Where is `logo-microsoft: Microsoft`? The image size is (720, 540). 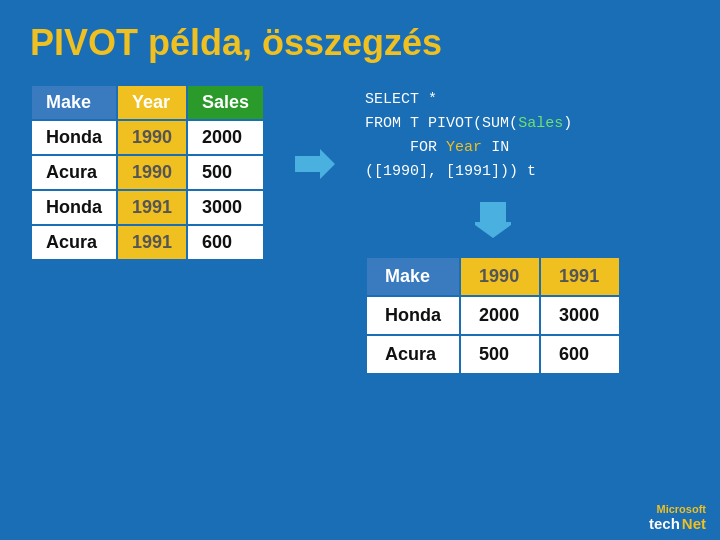 logo-microsoft: Microsoft is located at coordinates (682, 509).